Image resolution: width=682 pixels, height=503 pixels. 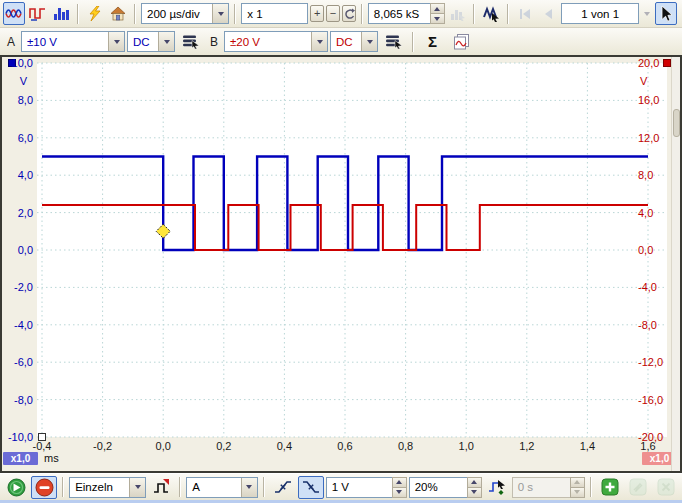 What do you see at coordinates (333, 14) in the screenshot?
I see `zoom-out-button: −` at bounding box center [333, 14].